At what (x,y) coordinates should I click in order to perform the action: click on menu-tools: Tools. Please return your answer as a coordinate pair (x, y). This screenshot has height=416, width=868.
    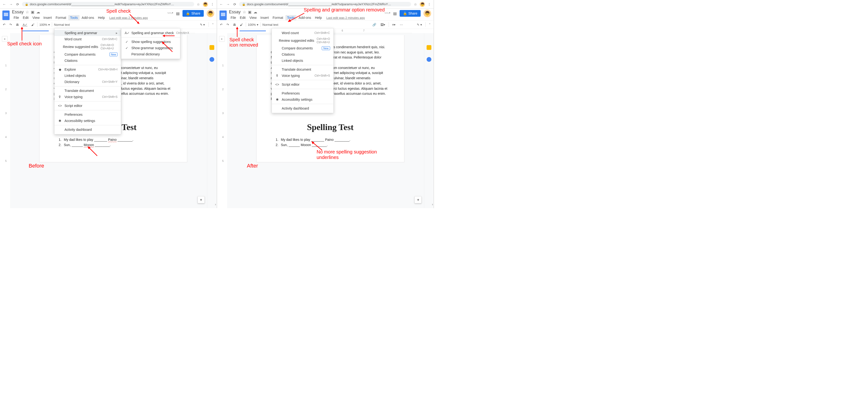
    Looking at the image, I should click on (74, 18).